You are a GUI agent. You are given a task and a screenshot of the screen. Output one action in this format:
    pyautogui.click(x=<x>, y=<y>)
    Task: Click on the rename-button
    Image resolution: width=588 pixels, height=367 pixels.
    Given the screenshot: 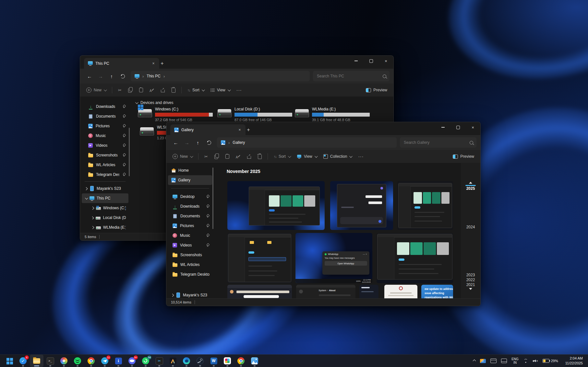 What is the action you would take?
    pyautogui.click(x=238, y=156)
    